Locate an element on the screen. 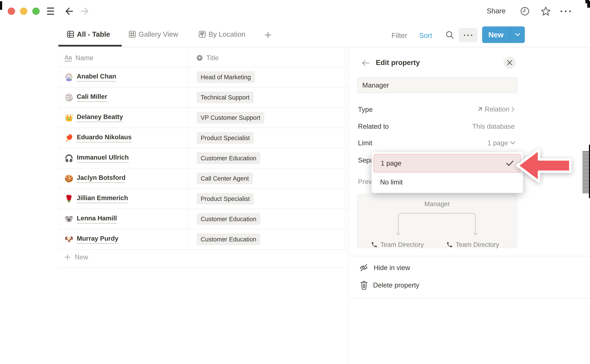  view-options-button is located at coordinates (468, 35).